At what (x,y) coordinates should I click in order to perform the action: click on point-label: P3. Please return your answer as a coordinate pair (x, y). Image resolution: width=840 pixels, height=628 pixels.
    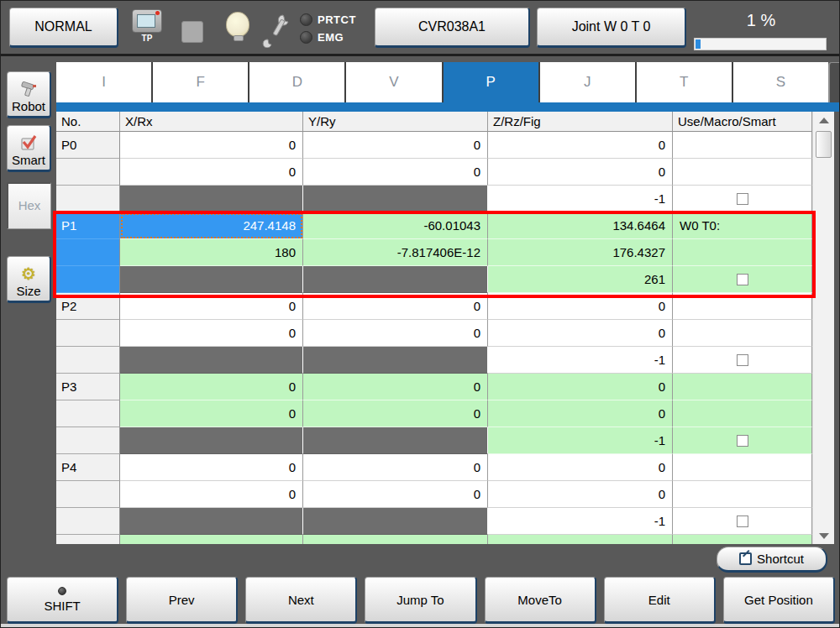
    Looking at the image, I should click on (88, 387).